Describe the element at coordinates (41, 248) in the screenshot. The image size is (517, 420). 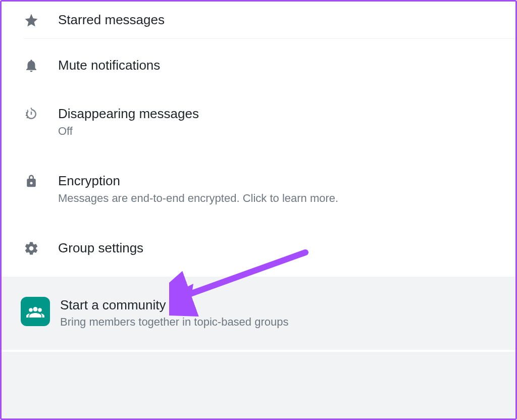
I see `gear-icon` at that location.